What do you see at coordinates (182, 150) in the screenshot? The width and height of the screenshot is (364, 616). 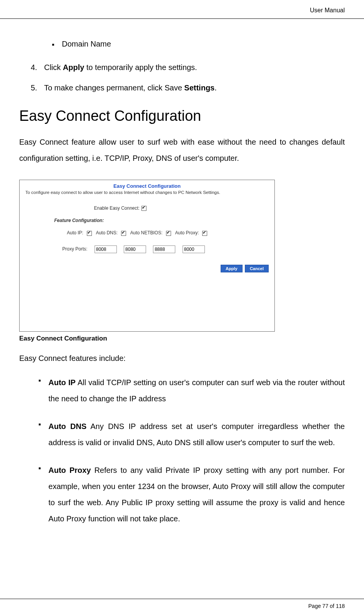 I see `section-paragraph: Easy Connect feature allow user to surf …` at bounding box center [182, 150].